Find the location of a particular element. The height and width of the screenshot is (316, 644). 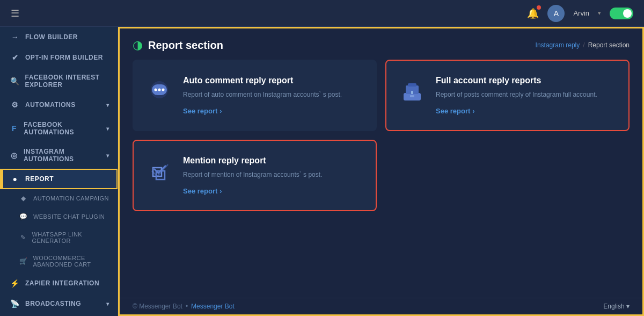

sidebar-item-automation-campaign: ◆ Automation Campaign is located at coordinates (59, 198).